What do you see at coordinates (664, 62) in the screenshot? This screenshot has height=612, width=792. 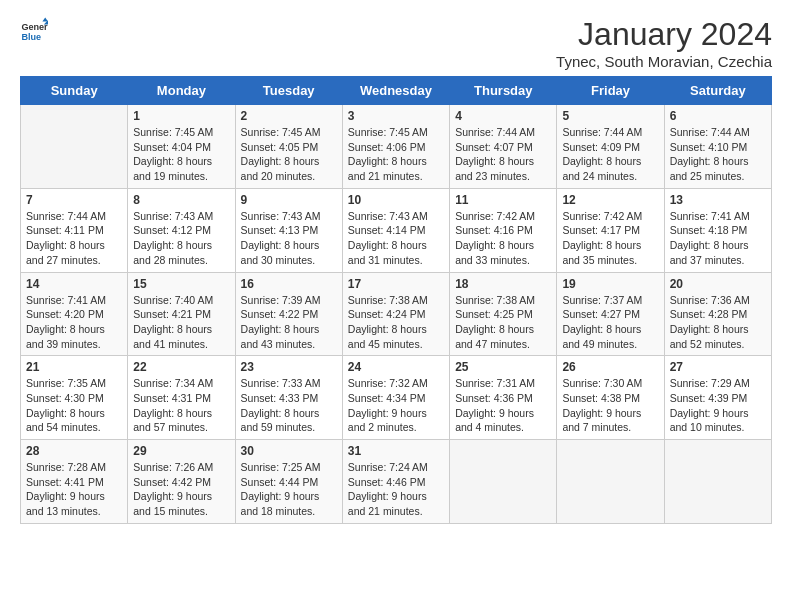 I see `location-subtitle: Tynec, South Moravian, Czechia` at bounding box center [664, 62].